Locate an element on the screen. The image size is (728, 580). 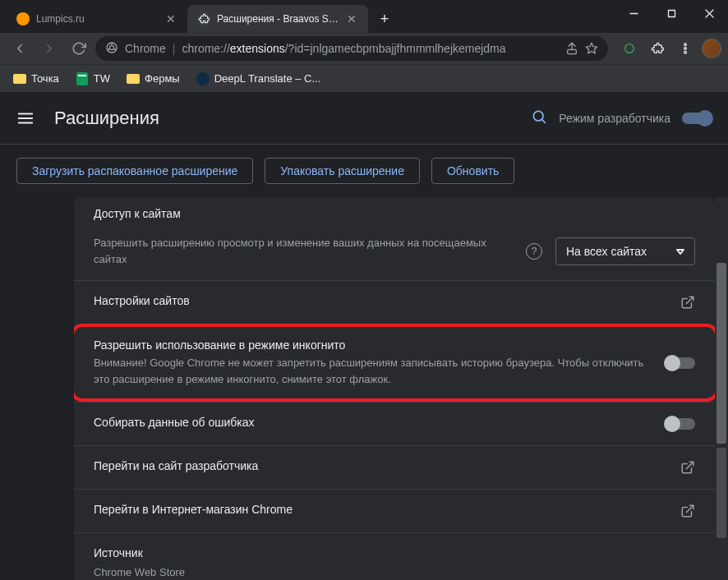
load-unpacked-button: Загрузить распакованное расширение is located at coordinates (135, 171).